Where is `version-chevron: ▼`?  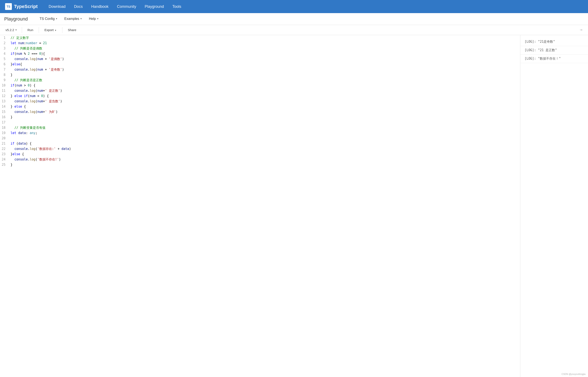 version-chevron: ▼ is located at coordinates (16, 30).